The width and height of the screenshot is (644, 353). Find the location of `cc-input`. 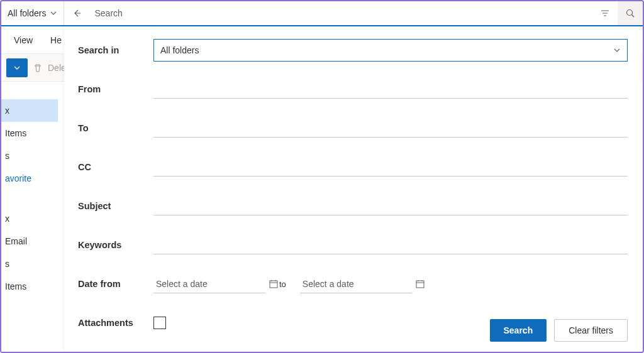

cc-input is located at coordinates (391, 167).